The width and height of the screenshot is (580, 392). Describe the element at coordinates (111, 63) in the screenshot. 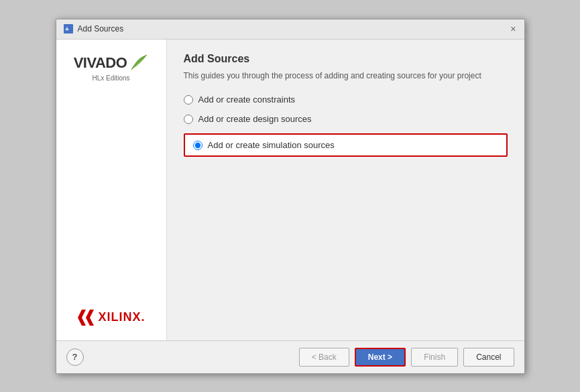

I see `vivado-text: VIVADO` at that location.